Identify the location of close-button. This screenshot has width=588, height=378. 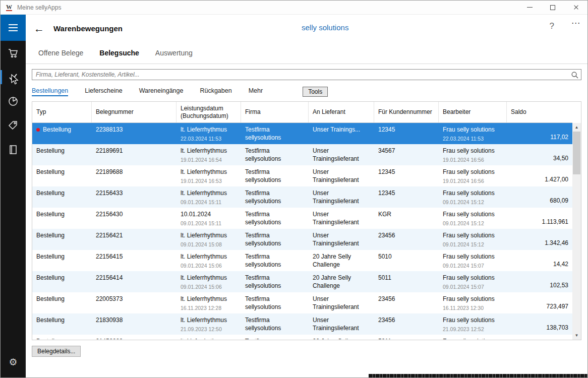
(576, 8).